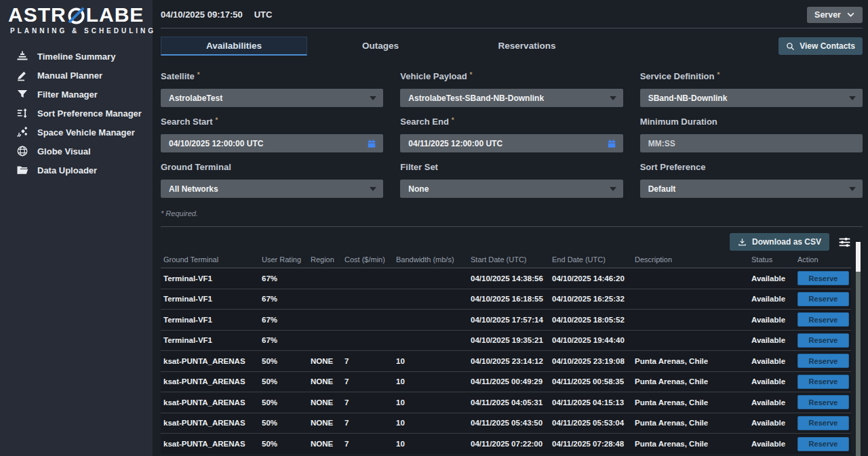  I want to click on download-csv-button: Download as CSV, so click(780, 242).